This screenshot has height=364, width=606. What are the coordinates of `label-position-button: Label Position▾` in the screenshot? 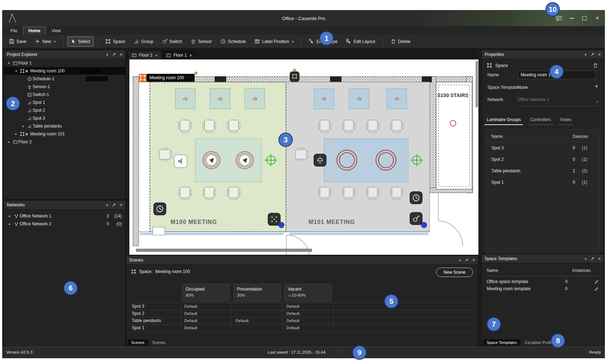 It's located at (274, 42).